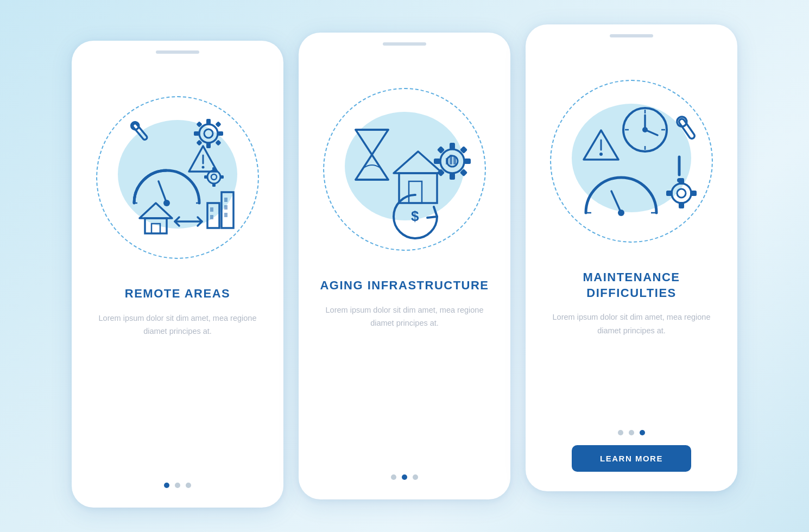 The width and height of the screenshot is (809, 532). I want to click on card-body-2: Lorem ipsum dolor sit dim amet, mea regi…, so click(404, 317).